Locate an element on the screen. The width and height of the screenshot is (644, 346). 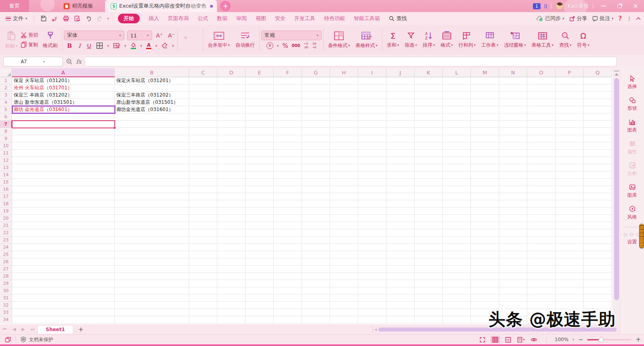
cell-N4 is located at coordinates (513, 103).